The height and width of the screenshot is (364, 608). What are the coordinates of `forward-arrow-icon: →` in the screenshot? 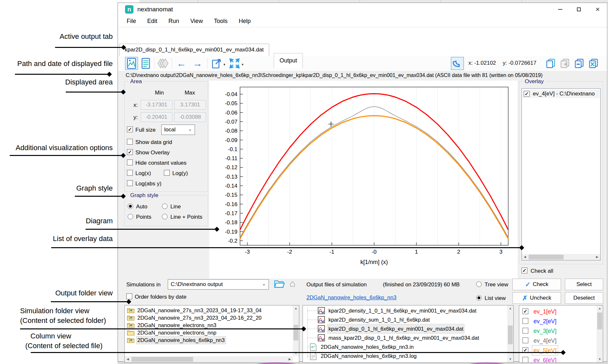 It's located at (198, 63).